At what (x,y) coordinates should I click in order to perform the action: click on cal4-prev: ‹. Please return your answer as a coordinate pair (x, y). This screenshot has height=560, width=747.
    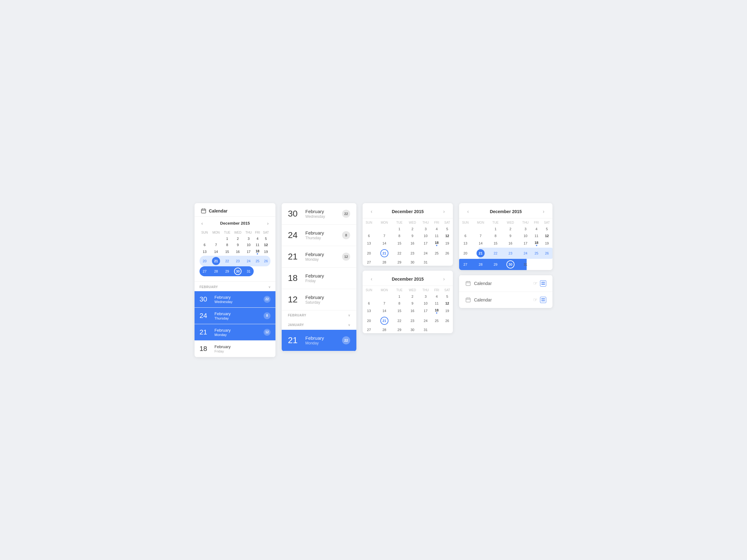
    Looking at the image, I should click on (371, 279).